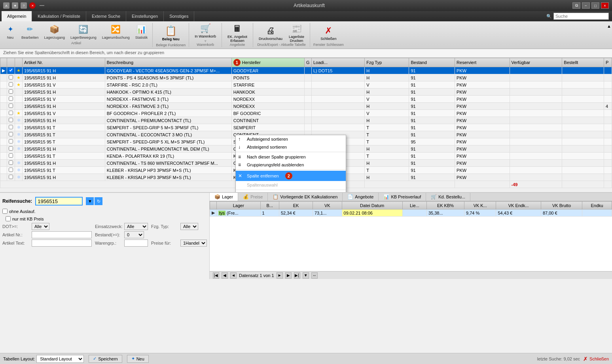  What do you see at coordinates (306, 92) in the screenshot?
I see `table-row: 195/65R15 91 H HANKOOK - OPTIMO K 415 (T…` at bounding box center [306, 92].